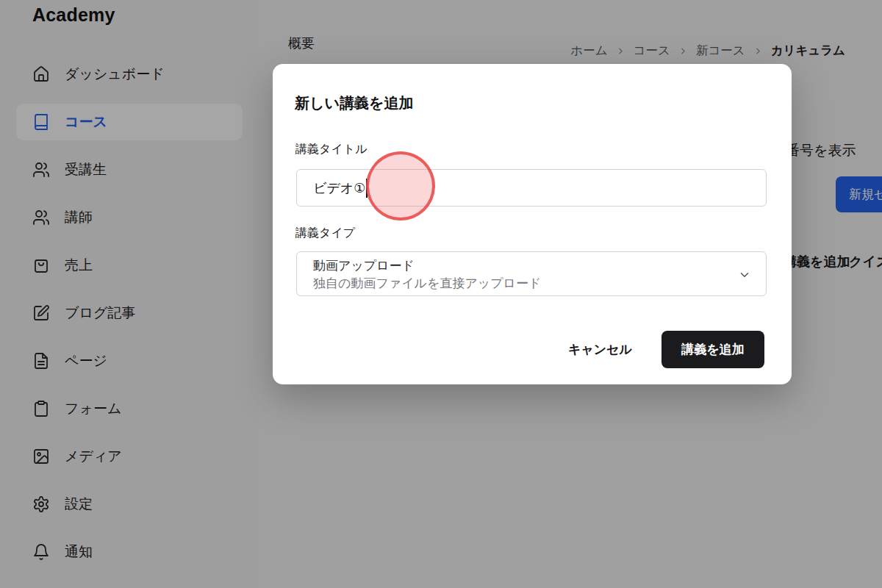 Image resolution: width=882 pixels, height=588 pixels. Describe the element at coordinates (522, 266) in the screenshot. I see `lecture-type-selected: 動画アップロード` at that location.